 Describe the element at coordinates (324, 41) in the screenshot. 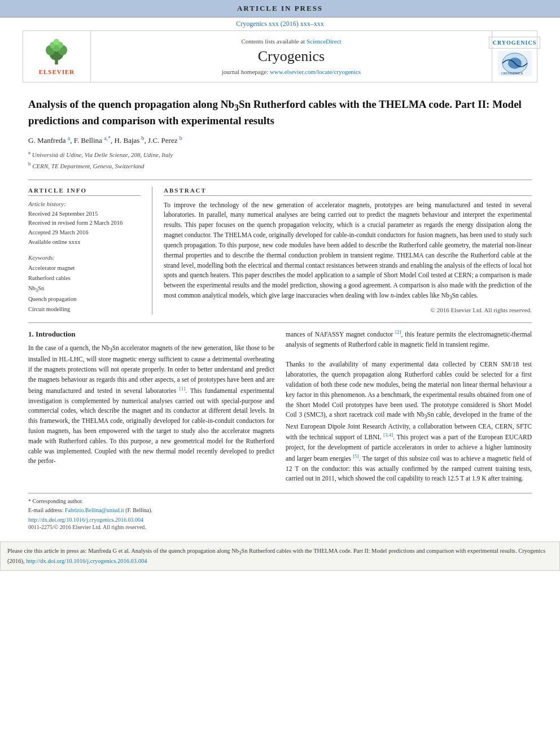

I see `sciencedirect-link: ScienceDirect` at that location.